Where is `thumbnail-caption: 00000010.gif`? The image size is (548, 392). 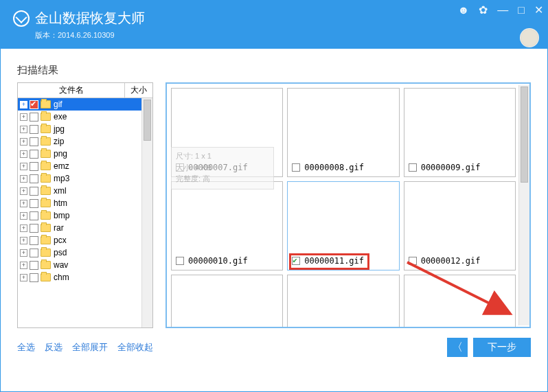 thumbnail-caption: 00000010.gif is located at coordinates (212, 261).